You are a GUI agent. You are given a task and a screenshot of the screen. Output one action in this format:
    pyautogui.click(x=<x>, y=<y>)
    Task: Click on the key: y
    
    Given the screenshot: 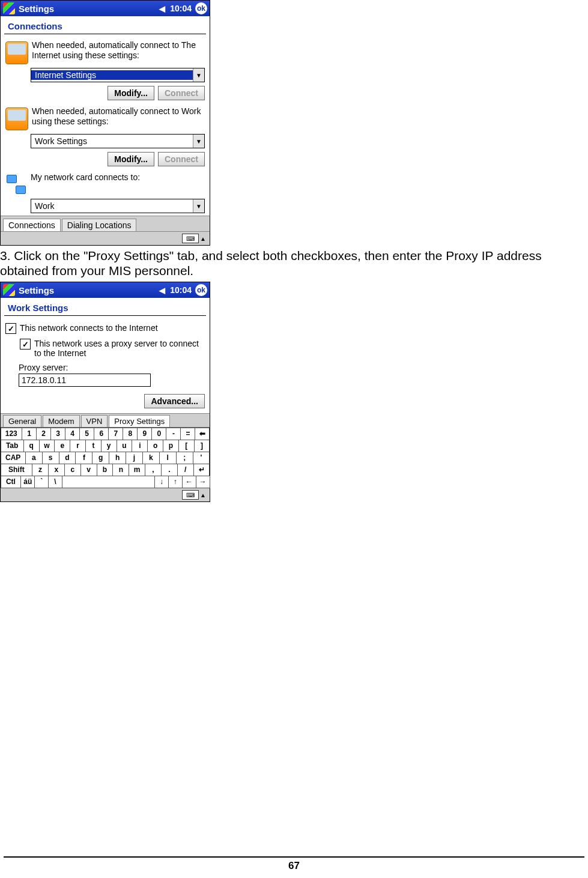 What is the action you would take?
    pyautogui.click(x=109, y=446)
    